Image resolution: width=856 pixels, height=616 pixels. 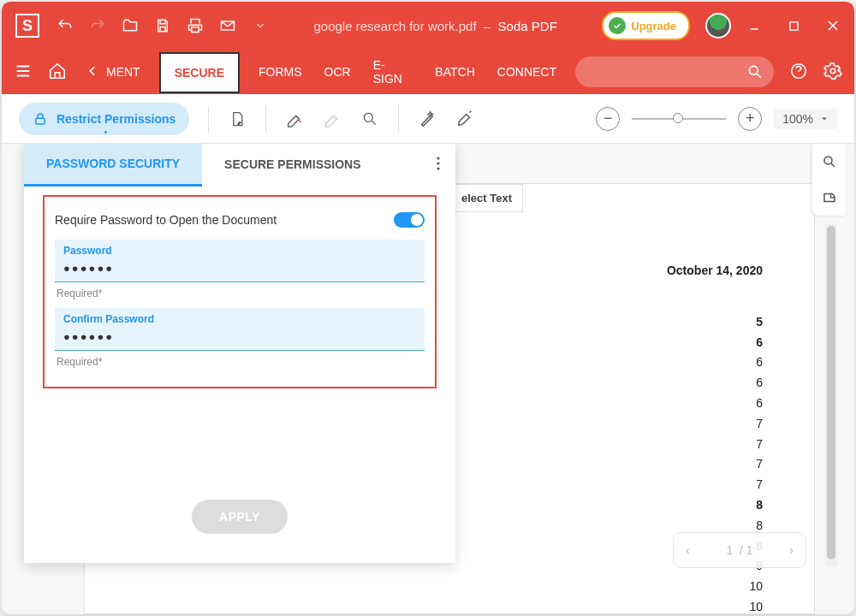 I want to click on zoom-slider, so click(x=679, y=119).